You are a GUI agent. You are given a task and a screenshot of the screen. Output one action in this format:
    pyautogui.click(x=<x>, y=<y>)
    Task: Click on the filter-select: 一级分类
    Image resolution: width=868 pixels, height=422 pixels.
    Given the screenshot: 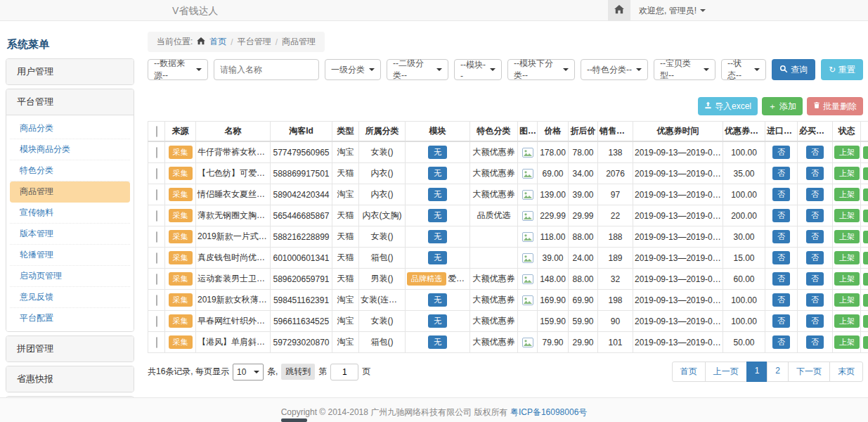 What is the action you would take?
    pyautogui.click(x=353, y=70)
    